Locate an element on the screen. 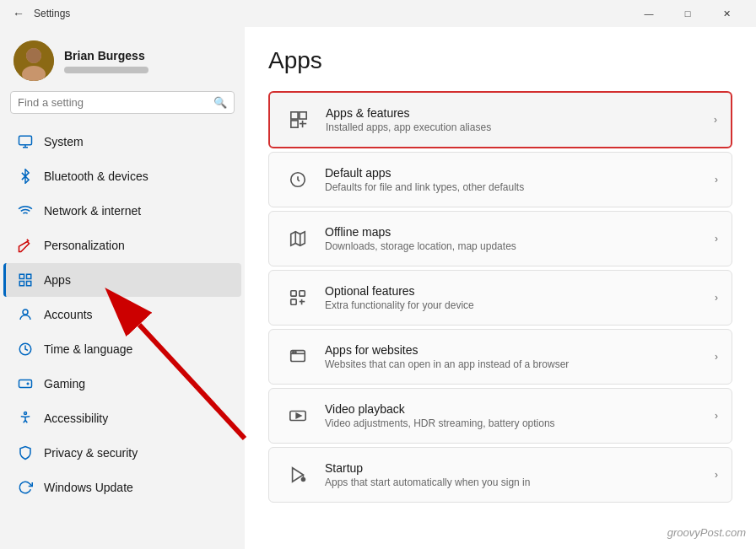  sidebar-item-label: Personalization is located at coordinates (84, 245).